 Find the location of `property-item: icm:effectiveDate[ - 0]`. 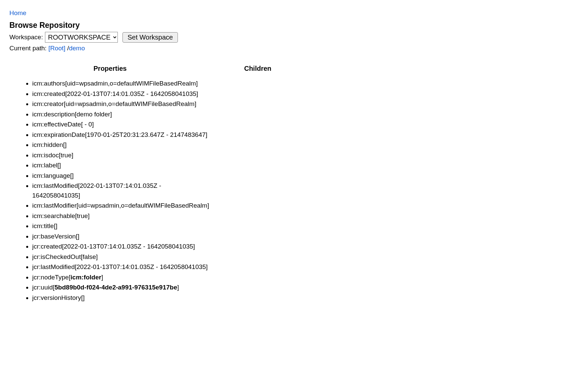

property-item: icm:effectiveDate[ - 0] is located at coordinates (121, 125).